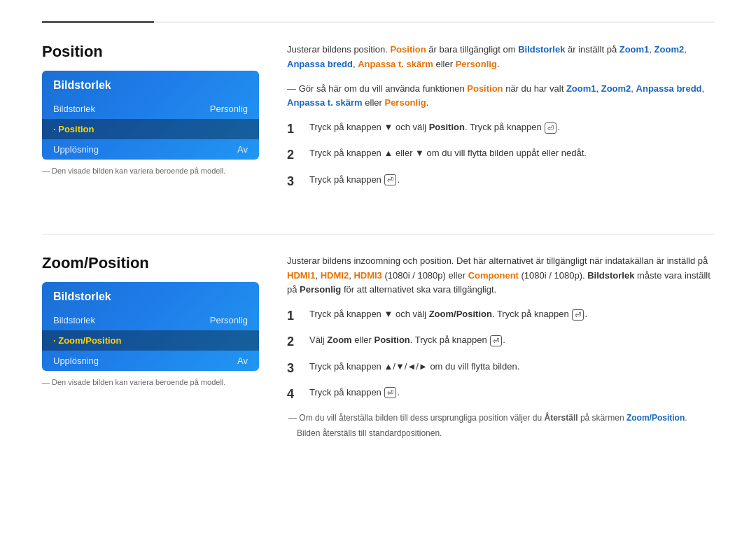  I want to click on step1-position: Position, so click(447, 127).